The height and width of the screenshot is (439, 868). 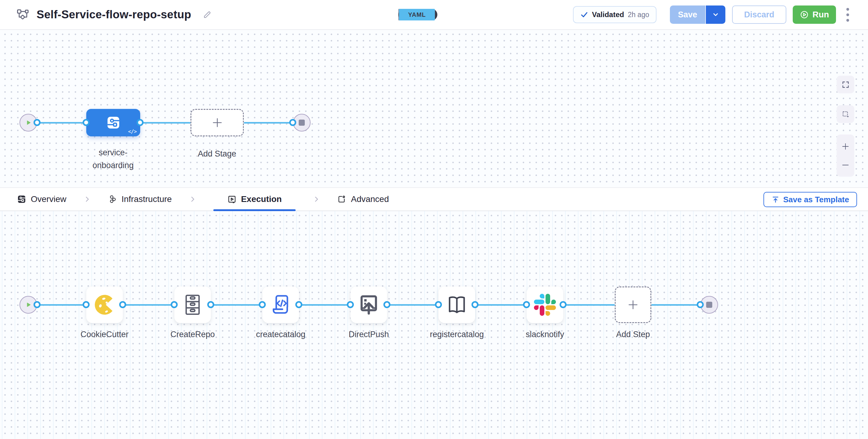 I want to click on brand-group: Self-Service-flow-repo-setup, so click(x=115, y=15).